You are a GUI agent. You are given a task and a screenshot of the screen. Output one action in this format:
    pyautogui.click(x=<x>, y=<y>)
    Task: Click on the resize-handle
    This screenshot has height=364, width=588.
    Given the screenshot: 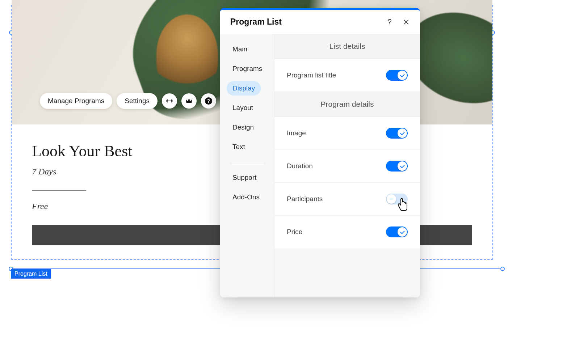 What is the action you would take?
    pyautogui.click(x=503, y=269)
    